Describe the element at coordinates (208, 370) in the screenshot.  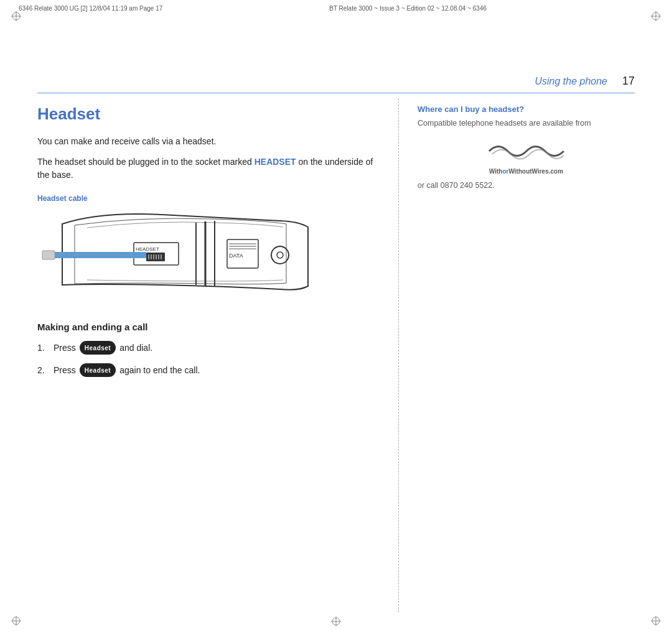
I see `step-2: 2. Press Headset again to end the call.` at that location.